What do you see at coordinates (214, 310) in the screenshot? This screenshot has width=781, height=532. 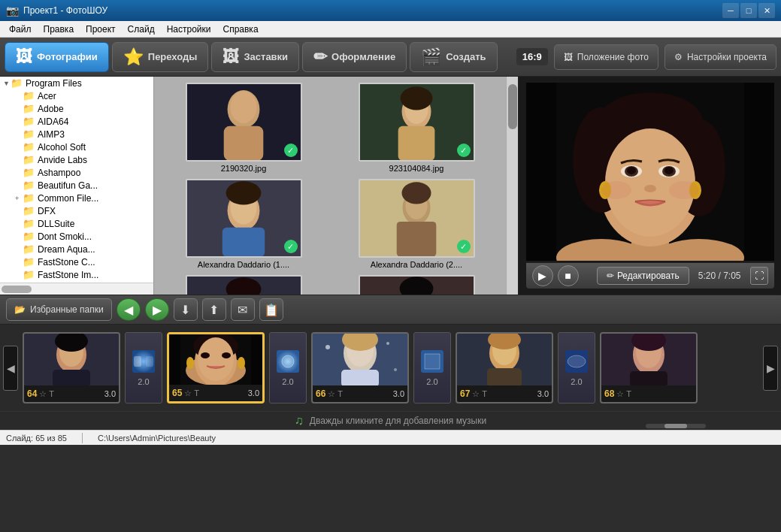 I see `upload-button: ⬆` at bounding box center [214, 310].